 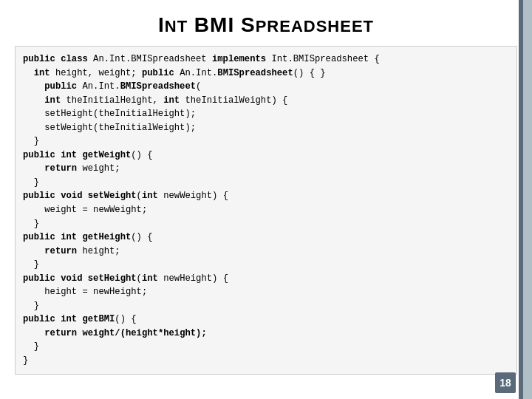 I want to click on deco-bars, so click(x=525, y=200).